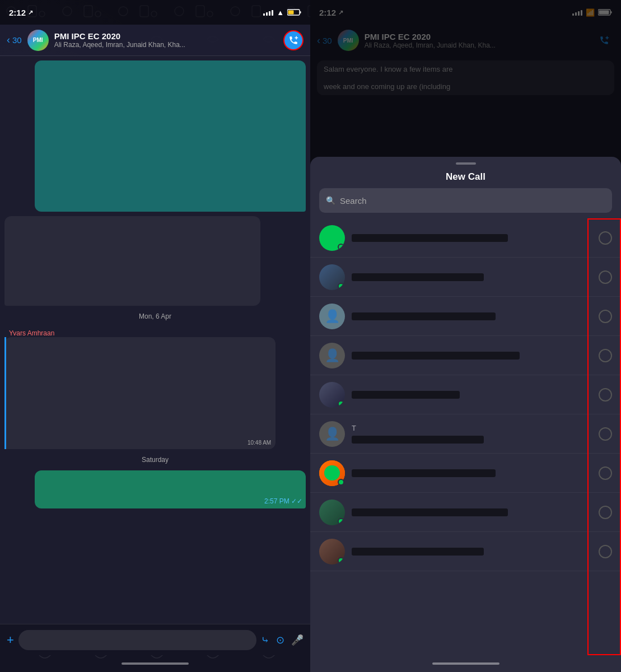 This screenshot has width=621, height=672. Describe the element at coordinates (466, 176) in the screenshot. I see `modal-title: New Call` at that location.